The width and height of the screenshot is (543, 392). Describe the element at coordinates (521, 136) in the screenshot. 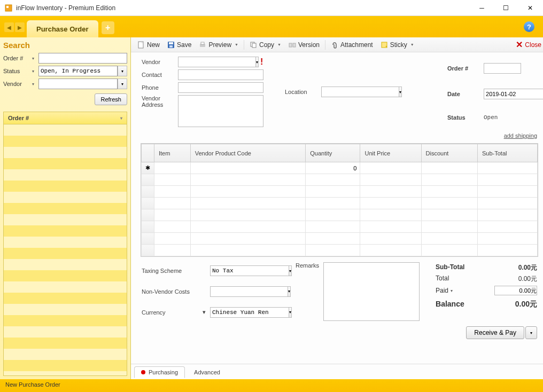

I see `add-shipping-link: add shipping` at that location.